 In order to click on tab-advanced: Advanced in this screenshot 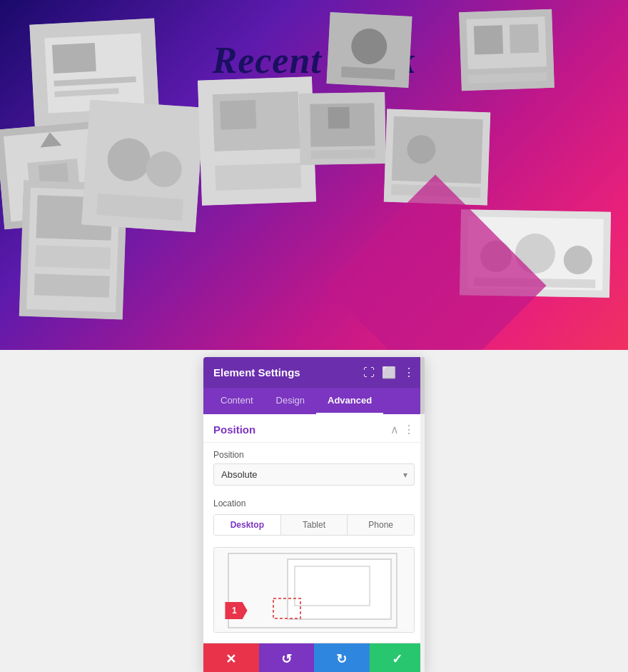, I will do `click(350, 401)`.